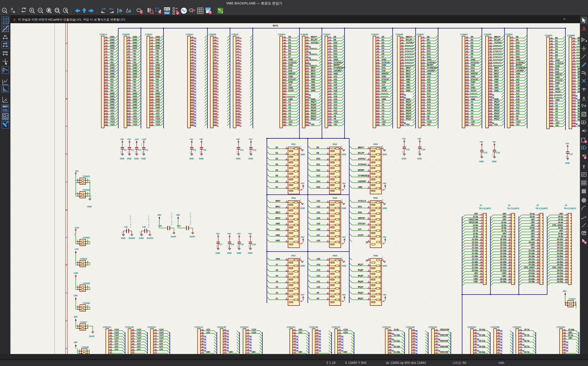 The image size is (588, 366). What do you see at coordinates (560, 228) in the screenshot?
I see `svg-text: J4-6p` at bounding box center [560, 228].